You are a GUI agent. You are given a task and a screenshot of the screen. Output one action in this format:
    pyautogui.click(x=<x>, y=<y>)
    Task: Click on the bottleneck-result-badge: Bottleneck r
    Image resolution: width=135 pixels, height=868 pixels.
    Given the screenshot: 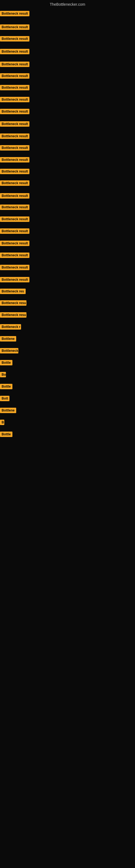 What is the action you would take?
    pyautogui.click(x=11, y=327)
    